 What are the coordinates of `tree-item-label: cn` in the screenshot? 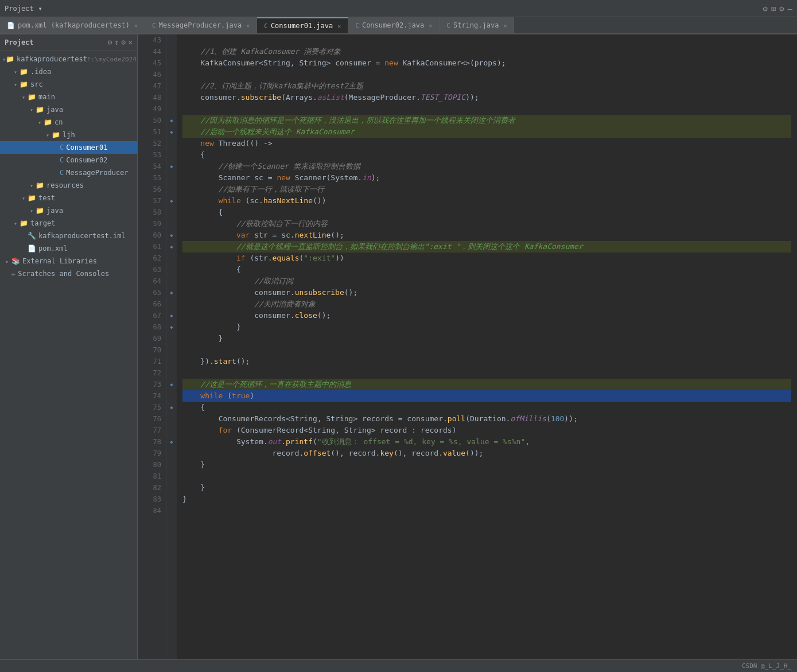 It's located at (59, 122).